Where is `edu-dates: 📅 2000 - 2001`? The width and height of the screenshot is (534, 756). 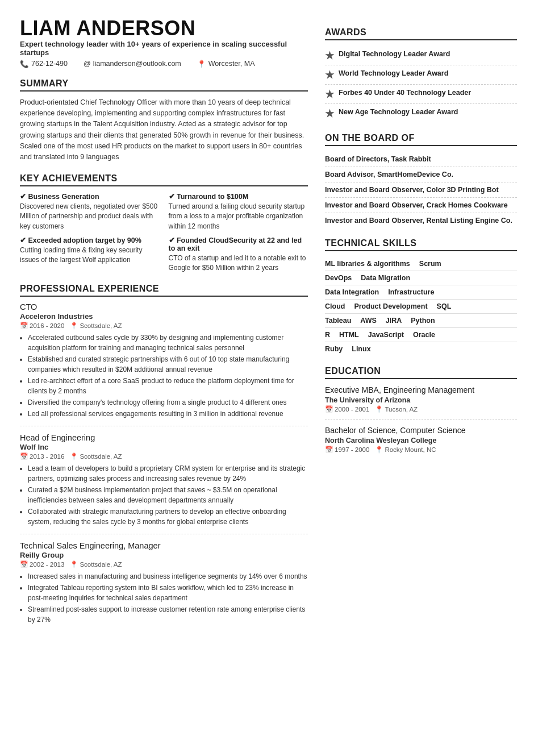 edu-dates: 📅 2000 - 2001 is located at coordinates (347, 409).